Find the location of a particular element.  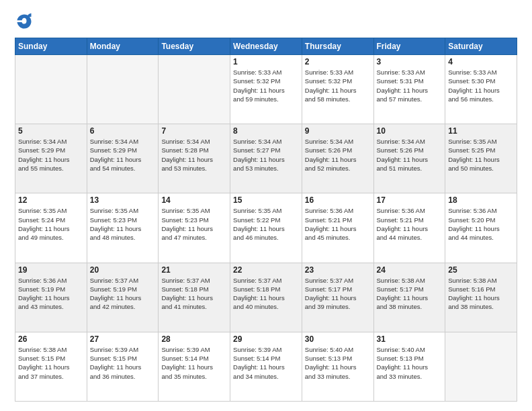

logo is located at coordinates (26, 21).